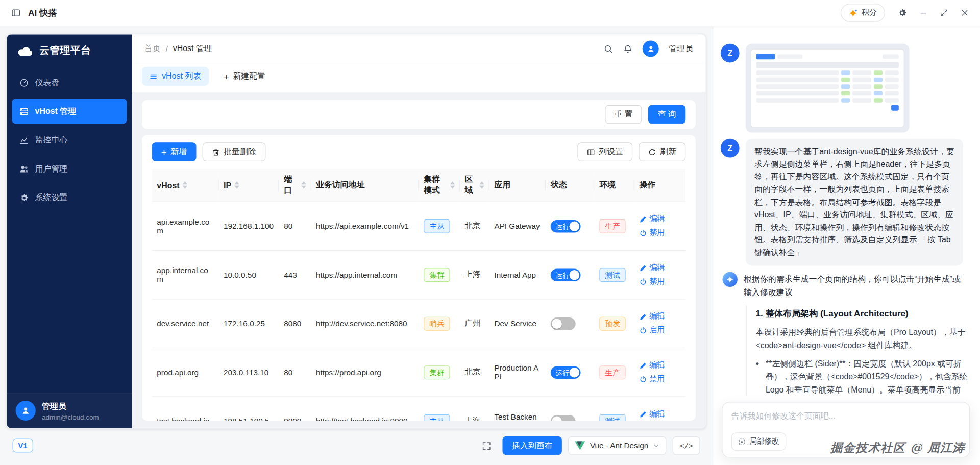 The image size is (980, 465). I want to click on tab-vhost-list: vHost 列表, so click(176, 77).